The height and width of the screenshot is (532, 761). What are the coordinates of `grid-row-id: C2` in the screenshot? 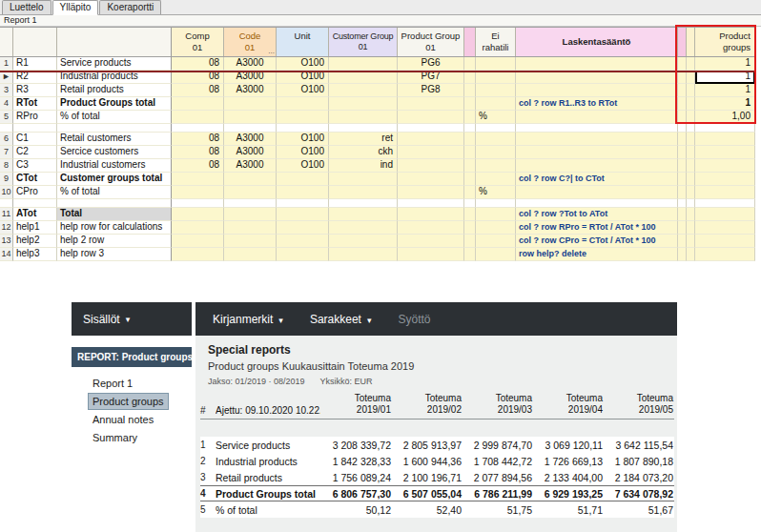 It's located at (35, 153).